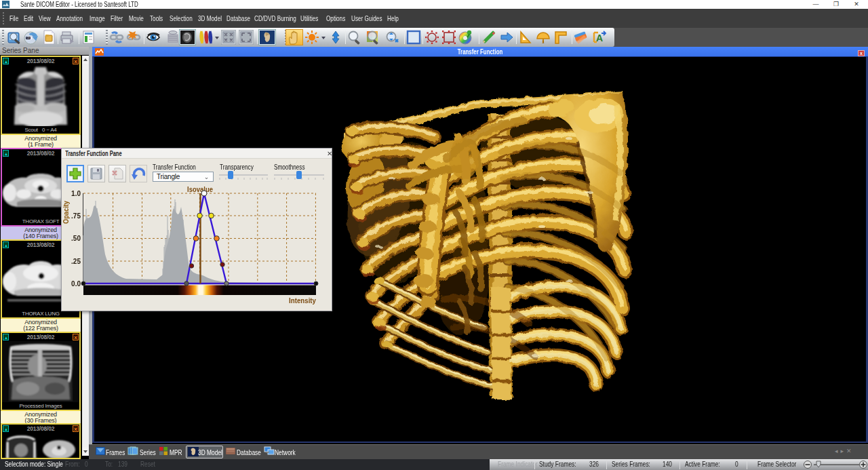 This screenshot has height=470, width=868. What do you see at coordinates (599, 38) in the screenshot?
I see `svg-text: A` at bounding box center [599, 38].